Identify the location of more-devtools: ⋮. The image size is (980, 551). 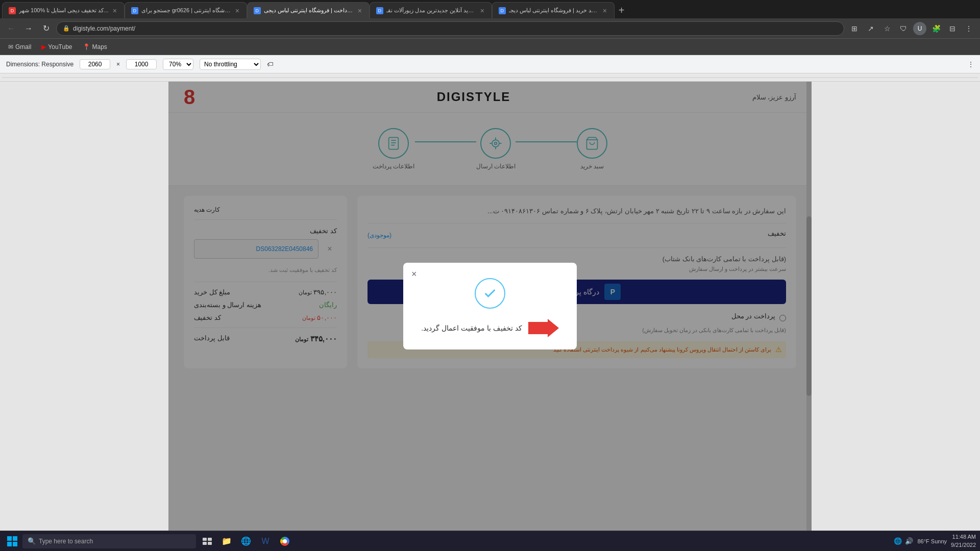
(971, 64).